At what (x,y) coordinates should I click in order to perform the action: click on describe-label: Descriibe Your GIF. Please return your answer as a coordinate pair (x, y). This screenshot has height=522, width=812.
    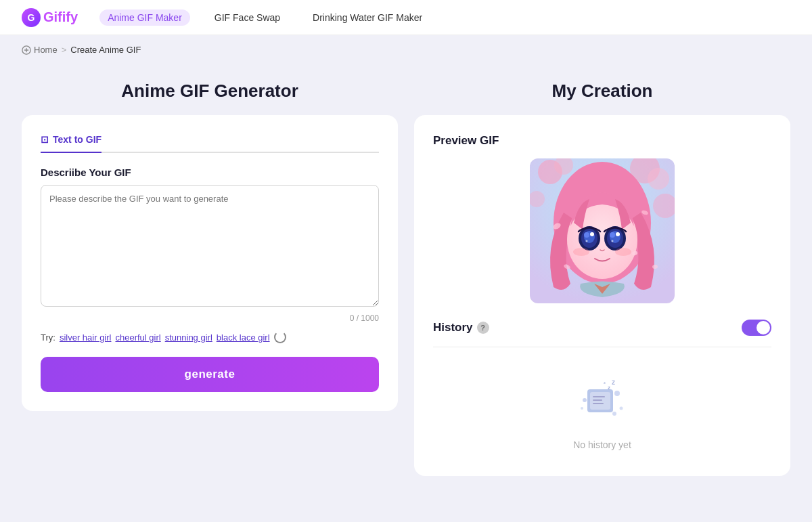
    Looking at the image, I should click on (210, 172).